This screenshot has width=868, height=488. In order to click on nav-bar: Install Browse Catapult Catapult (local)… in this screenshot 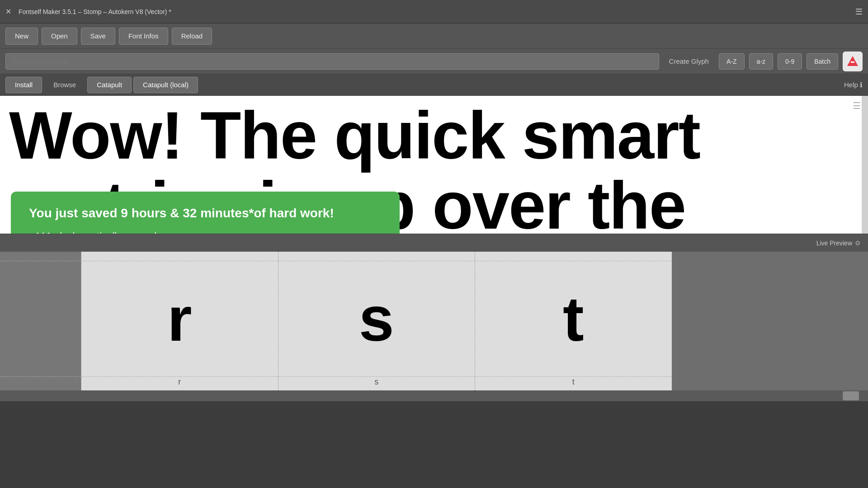, I will do `click(434, 85)`.